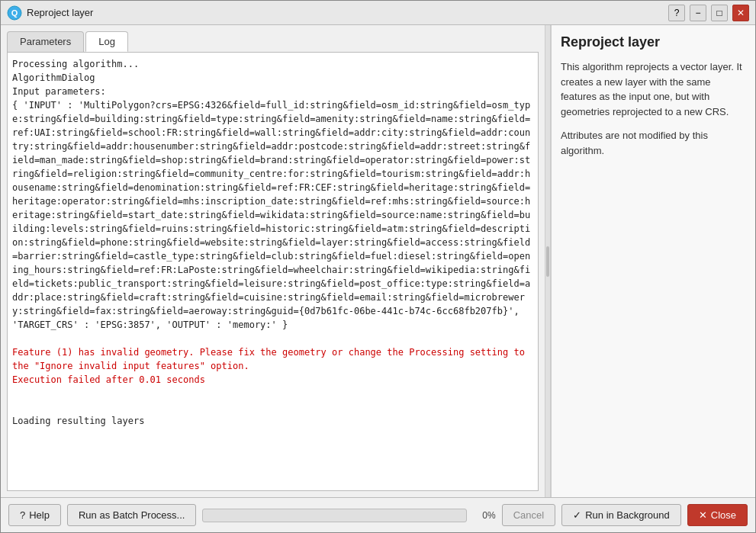 The image size is (756, 533). What do you see at coordinates (577, 515) in the screenshot?
I see `checkmark-icon: ✓` at bounding box center [577, 515].